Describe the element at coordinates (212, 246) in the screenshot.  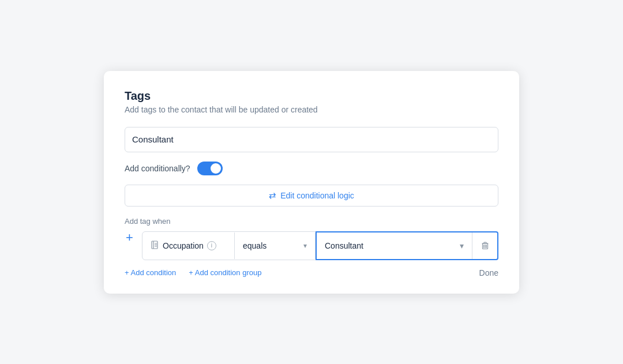
I see `info-icon: i` at that location.